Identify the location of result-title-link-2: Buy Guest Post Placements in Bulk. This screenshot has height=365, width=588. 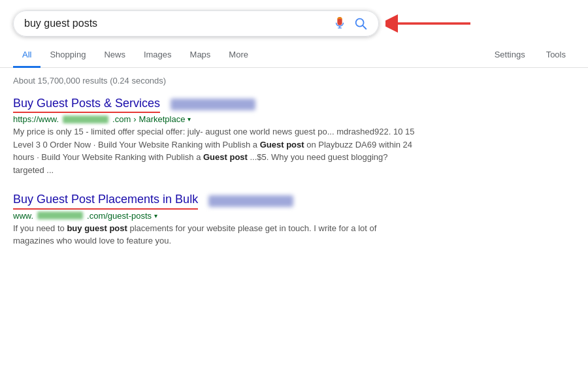
(106, 200).